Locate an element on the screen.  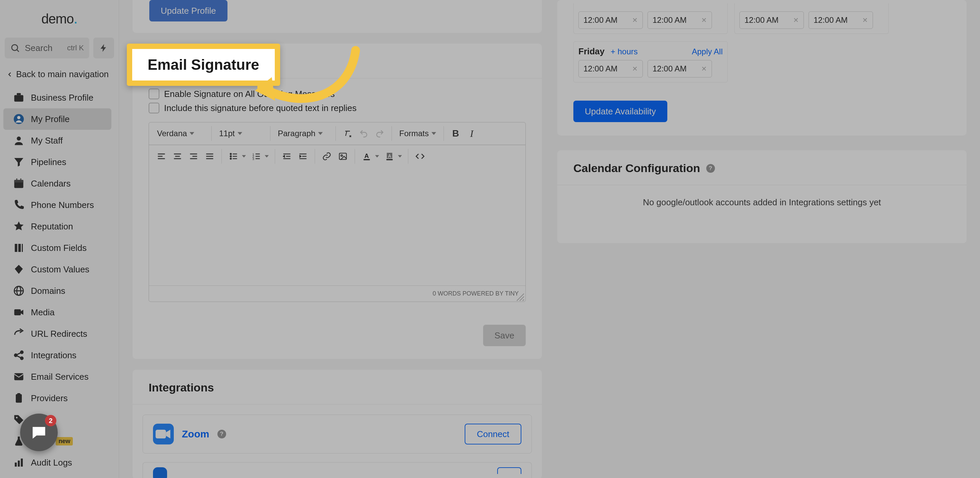
numbered-list-button: 123 is located at coordinates (256, 156).